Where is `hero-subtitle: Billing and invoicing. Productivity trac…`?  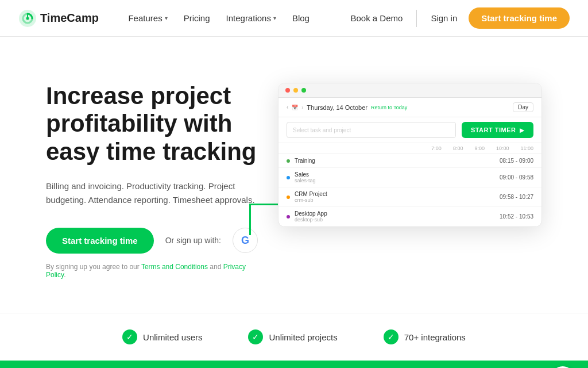
hero-subtitle: Billing and invoicing. Productivity trac… is located at coordinates (156, 193).